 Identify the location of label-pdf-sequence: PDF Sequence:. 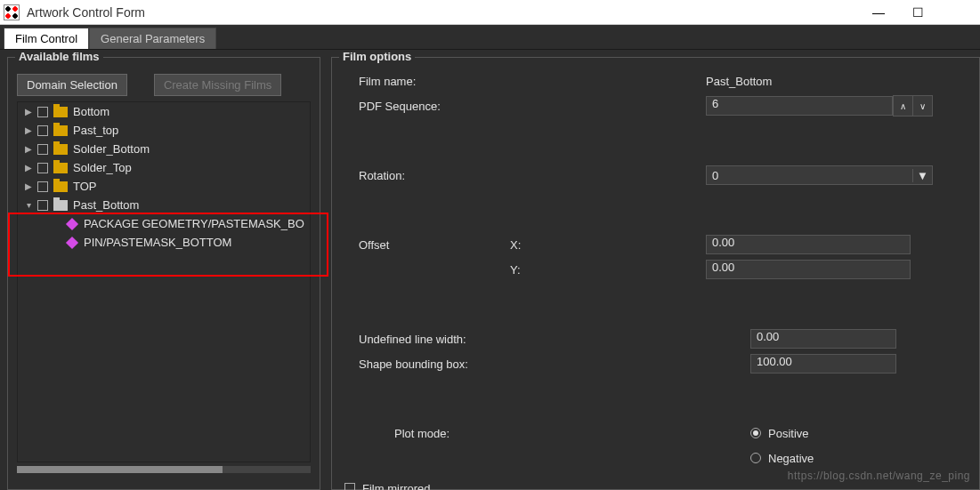
(425, 107).